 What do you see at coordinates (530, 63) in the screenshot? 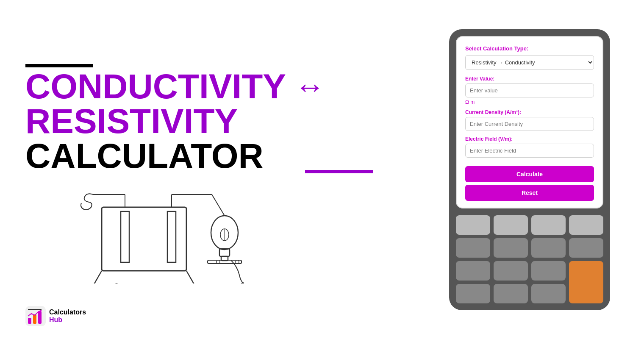
I see `calc-type-dropdown: Resistivity → Conductivity Conductivity …` at bounding box center [530, 63].